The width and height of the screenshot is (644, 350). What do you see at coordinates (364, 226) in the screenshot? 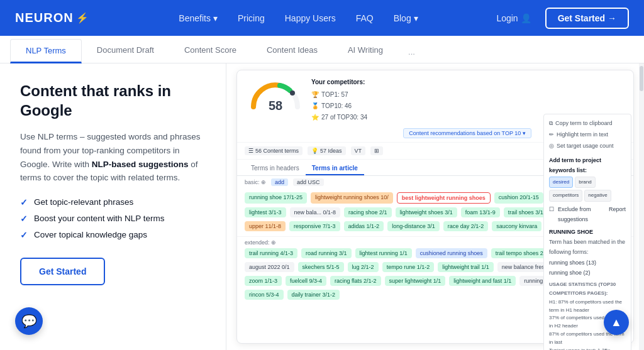
I see `term-chip: adidas 1/1-2` at bounding box center [364, 226].